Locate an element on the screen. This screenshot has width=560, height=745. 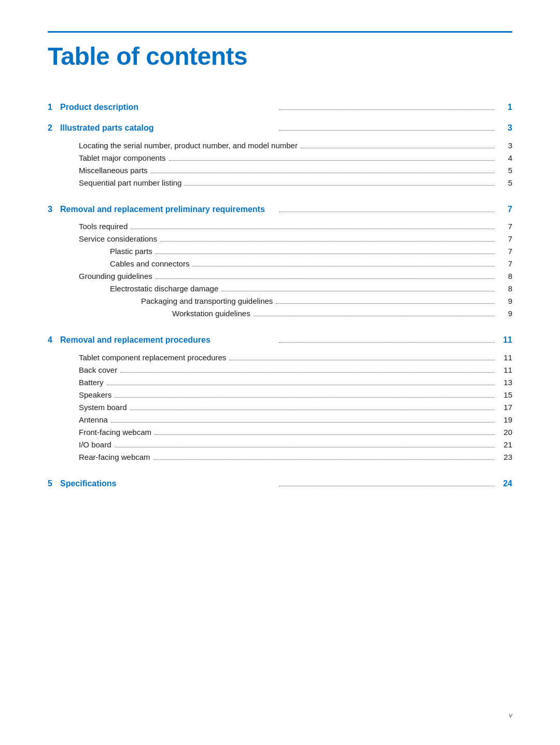
toc-section-2: 2Illustrated parts catalog3Locating the … is located at coordinates (280, 156).